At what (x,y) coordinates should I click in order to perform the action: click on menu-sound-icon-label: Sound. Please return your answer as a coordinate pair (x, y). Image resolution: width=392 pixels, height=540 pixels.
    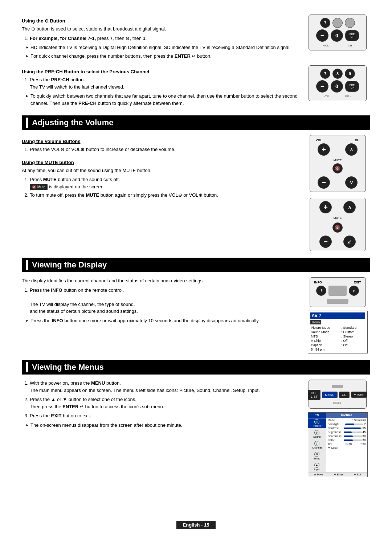
    Looking at the image, I should click on (317, 437).